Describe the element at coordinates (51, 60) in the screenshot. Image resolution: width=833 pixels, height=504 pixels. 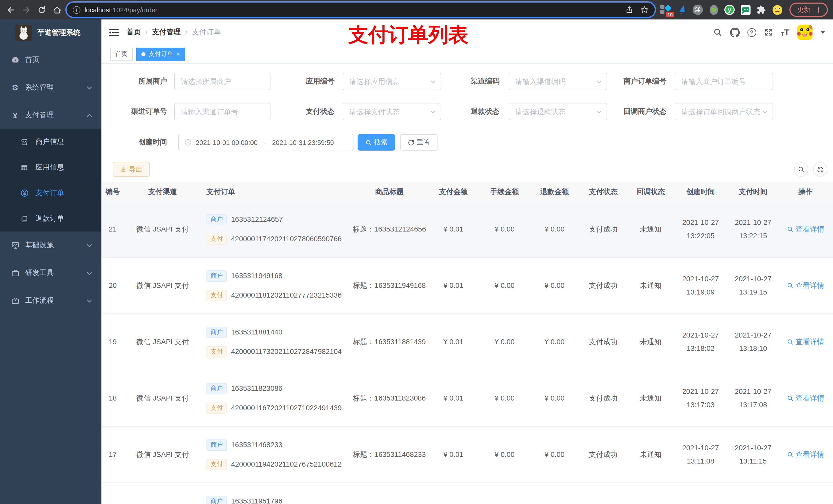
I see `sidebar-item-home: 首页` at that location.